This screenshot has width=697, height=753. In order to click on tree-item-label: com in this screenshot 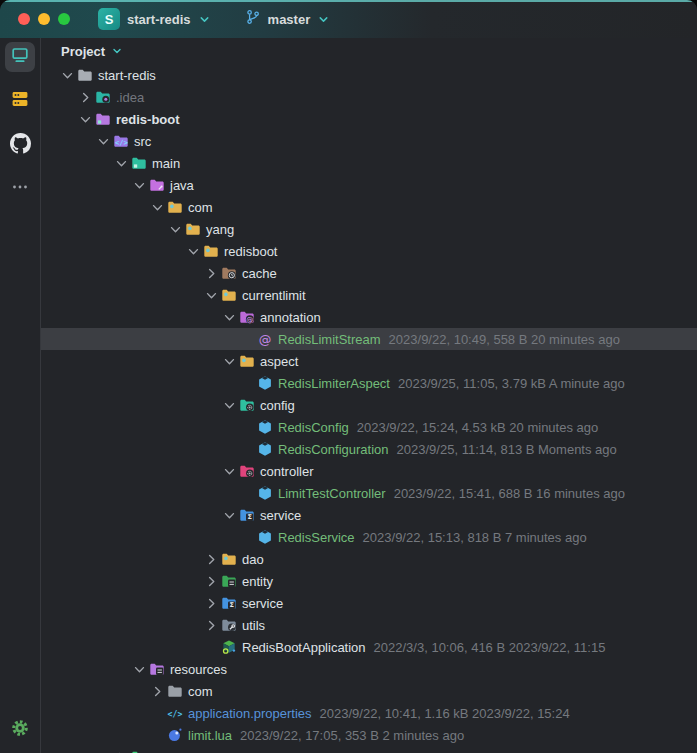, I will do `click(200, 692)`.